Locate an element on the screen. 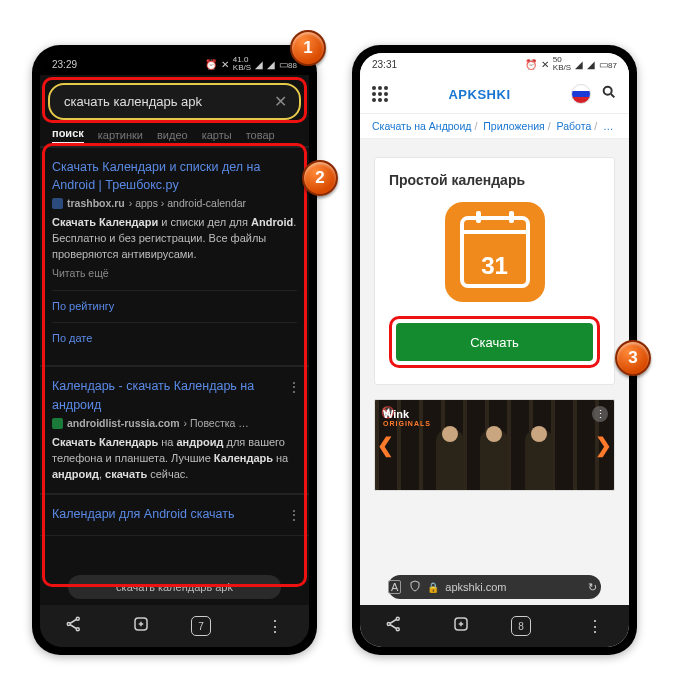  result-1: Скачать Календари и списки дел на Androi… is located at coordinates (174, 256).